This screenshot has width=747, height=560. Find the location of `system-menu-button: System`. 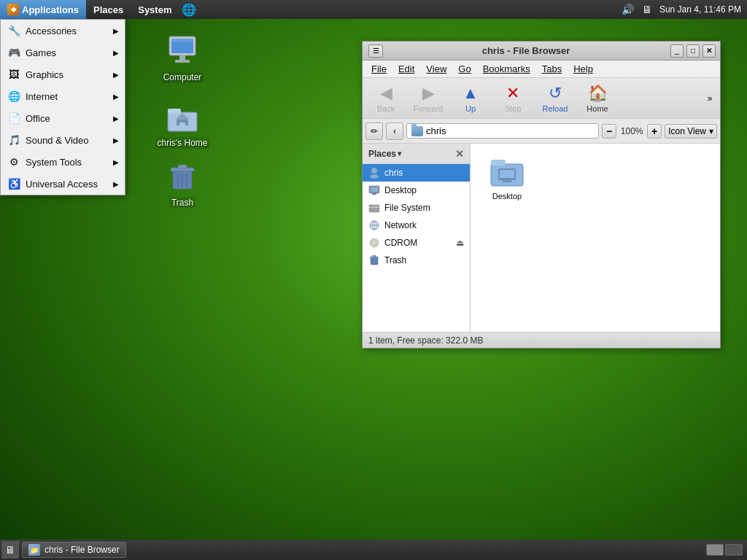

system-menu-button: System is located at coordinates (155, 9).